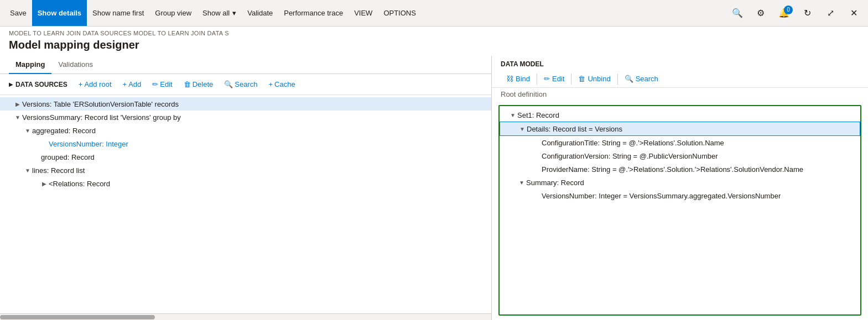 The height and width of the screenshot is (320, 868). Describe the element at coordinates (241, 84) in the screenshot. I see `search-ds-button: 🔍 Search` at that location.